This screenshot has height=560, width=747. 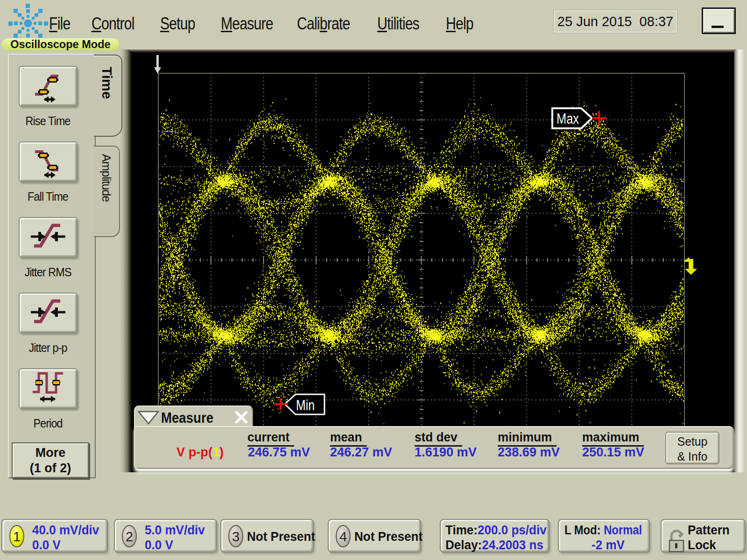 What do you see at coordinates (187, 418) in the screenshot?
I see `svg-text: Measure` at bounding box center [187, 418].